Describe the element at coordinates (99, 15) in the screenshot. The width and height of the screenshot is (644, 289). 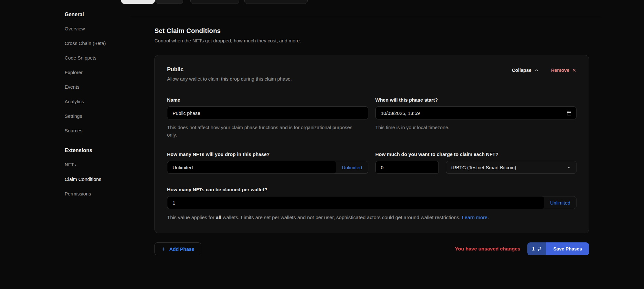
I see `sidebar-heading-general: General` at that location.